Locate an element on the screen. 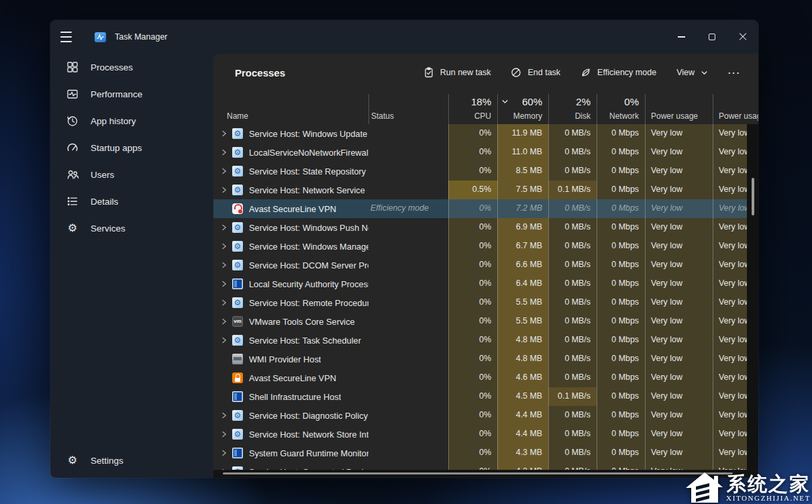 This screenshot has width=812, height=504. column-header-cpu: 18%CPU is located at coordinates (472, 109).